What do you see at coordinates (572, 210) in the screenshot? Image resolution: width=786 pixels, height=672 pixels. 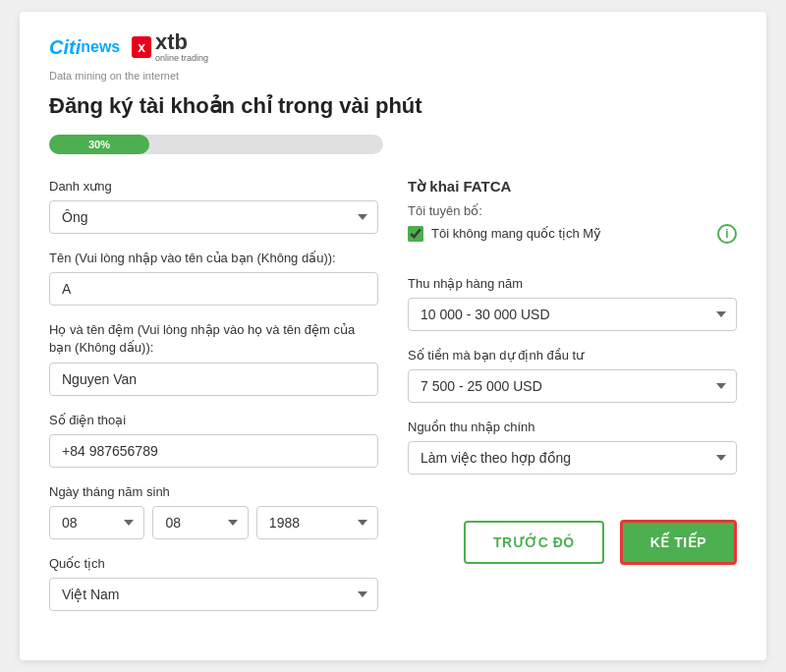 I see `fatca-declare: Tôi tuyên bố:` at bounding box center [572, 210].